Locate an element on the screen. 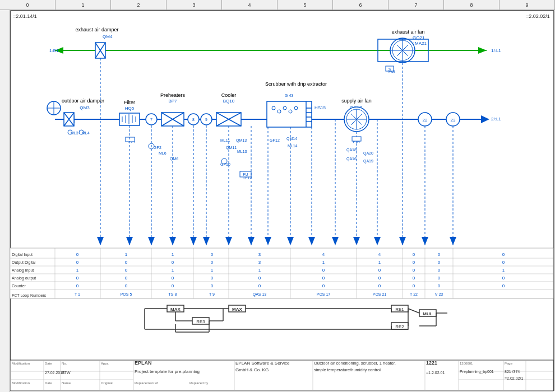 This screenshot has width=555, height=392. hq5-label: HQ5 is located at coordinates (130, 109).